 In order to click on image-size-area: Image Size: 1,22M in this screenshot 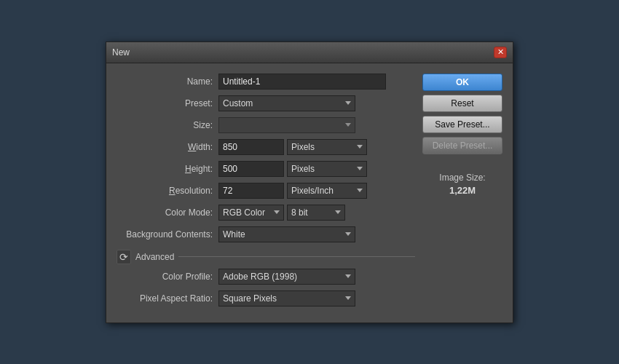, I will do `click(462, 184)`.